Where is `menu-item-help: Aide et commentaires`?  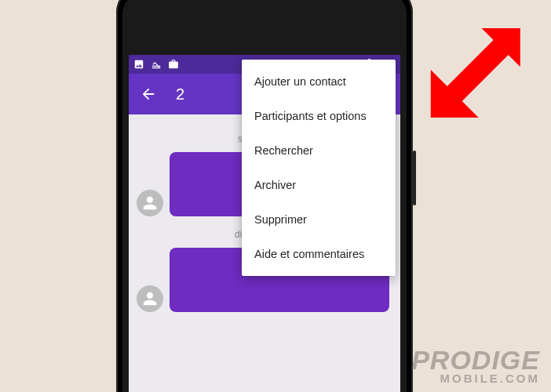 menu-item-help: Aide et commentaires is located at coordinates (319, 254).